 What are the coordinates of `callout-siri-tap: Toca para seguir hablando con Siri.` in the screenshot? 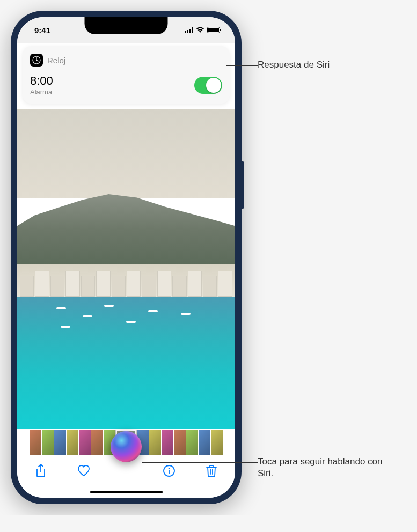 It's located at (327, 468).